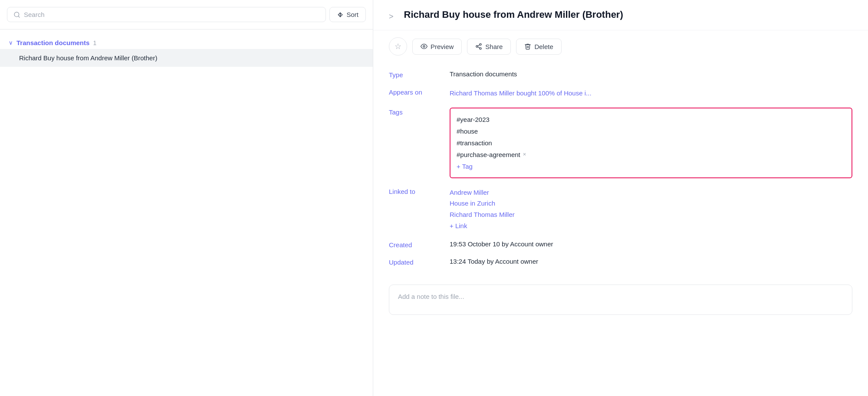  What do you see at coordinates (398, 46) in the screenshot?
I see `star-button: ☆` at bounding box center [398, 46].